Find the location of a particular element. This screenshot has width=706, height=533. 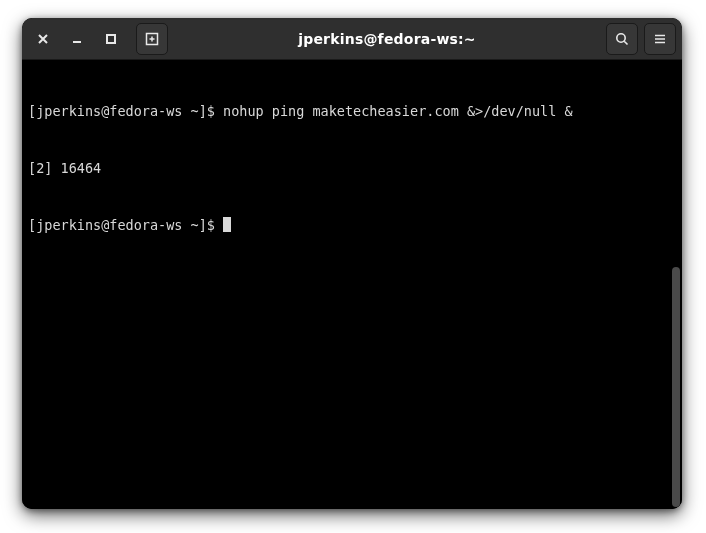

terminal-line: [jperkins@fedora-ws ~]$ nohup ping maket… is located at coordinates (352, 112).